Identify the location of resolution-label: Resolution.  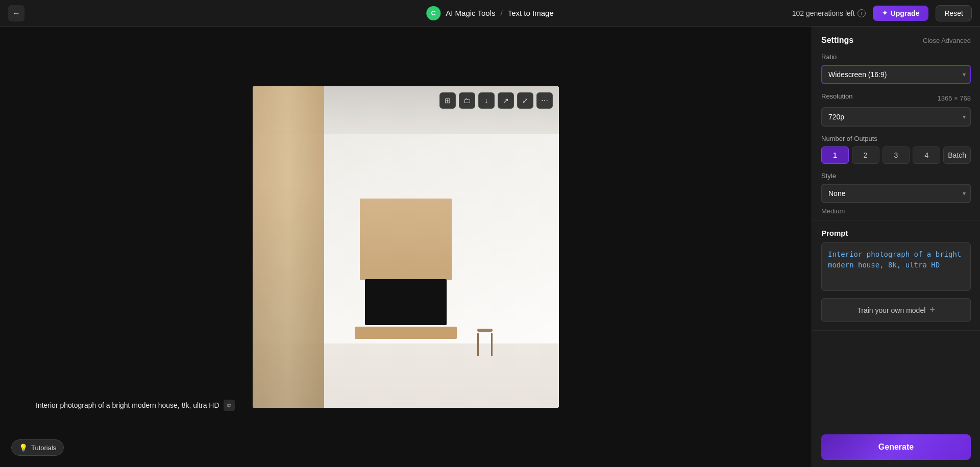
(837, 96).